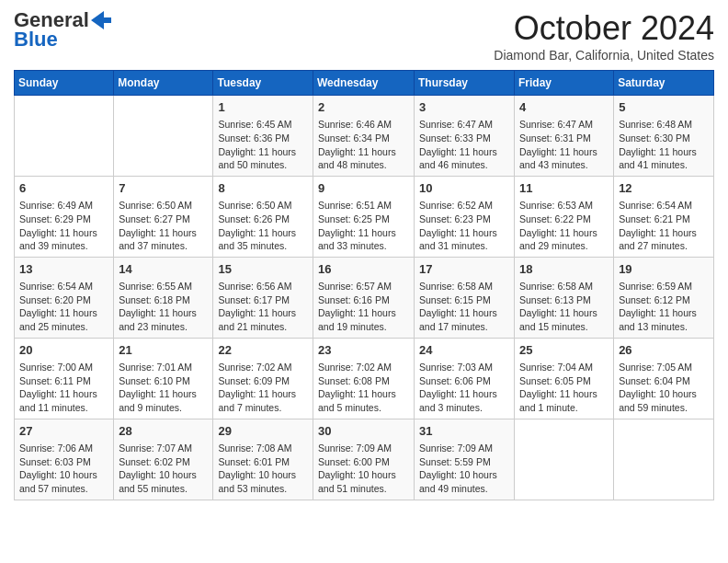  Describe the element at coordinates (263, 216) in the screenshot. I see `calendar-cell: 8Sunrise: 6:50 AM Sunset: 6:26 PM Daylig…` at that location.